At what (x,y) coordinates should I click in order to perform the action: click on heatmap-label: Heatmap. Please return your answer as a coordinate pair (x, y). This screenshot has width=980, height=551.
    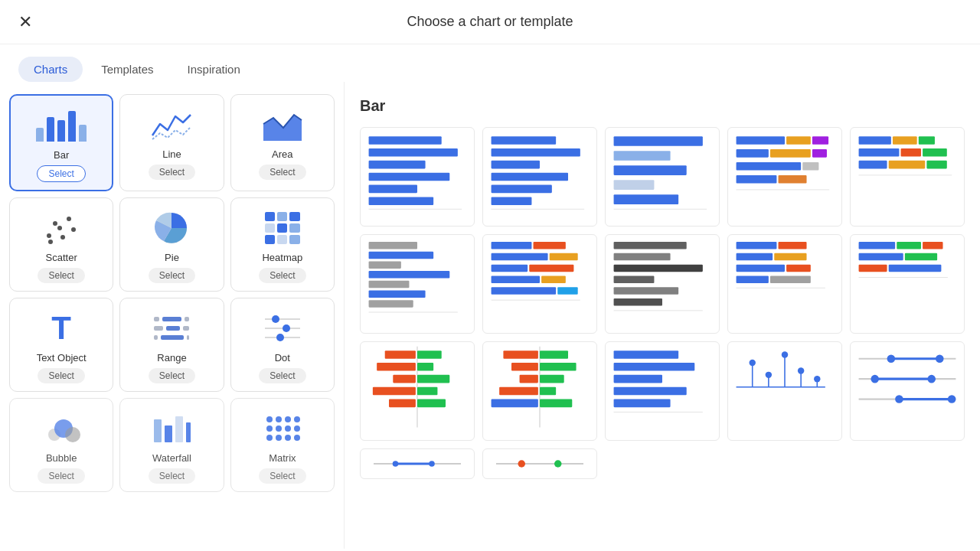
    Looking at the image, I should click on (282, 257).